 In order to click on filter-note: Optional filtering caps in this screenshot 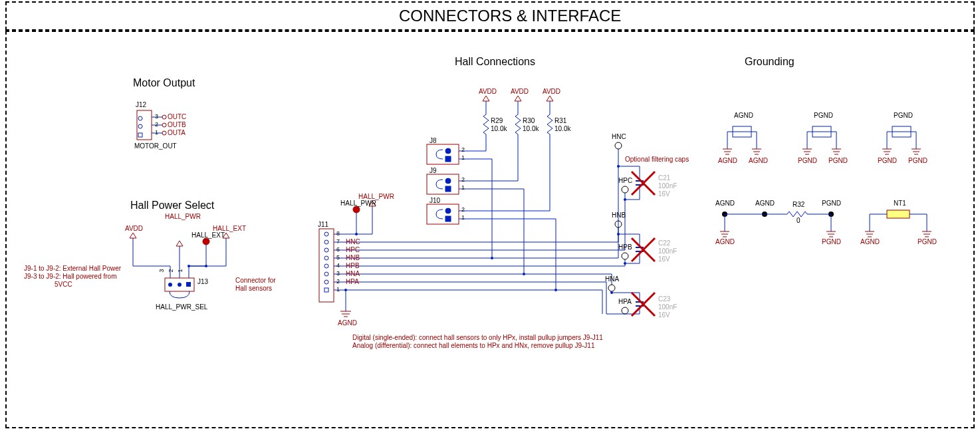, I will do `click(657, 160)`.